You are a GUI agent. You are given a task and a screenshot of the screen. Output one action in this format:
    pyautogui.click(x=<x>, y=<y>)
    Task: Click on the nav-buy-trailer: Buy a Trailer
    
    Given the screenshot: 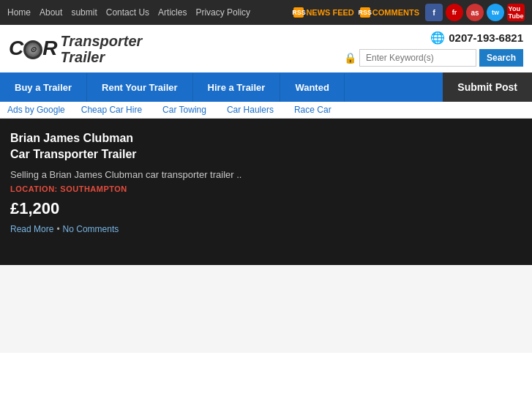 What is the action you would take?
    pyautogui.click(x=44, y=88)
    